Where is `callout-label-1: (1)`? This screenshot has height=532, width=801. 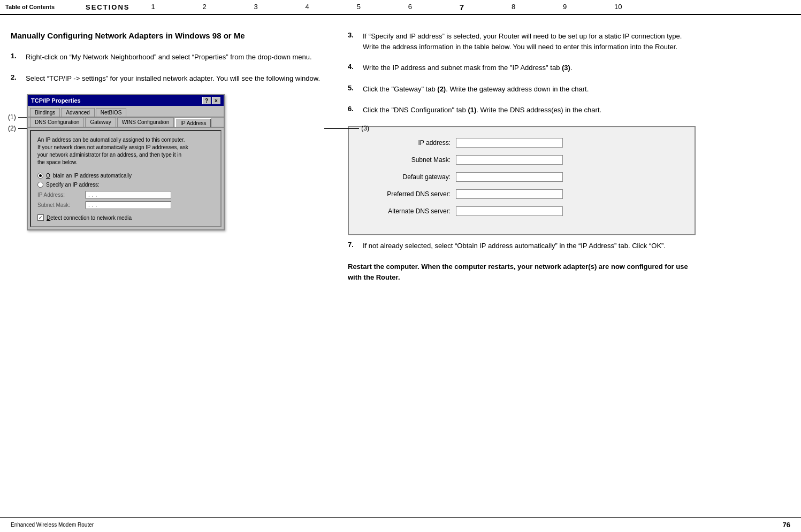 callout-label-1: (1) is located at coordinates (12, 117).